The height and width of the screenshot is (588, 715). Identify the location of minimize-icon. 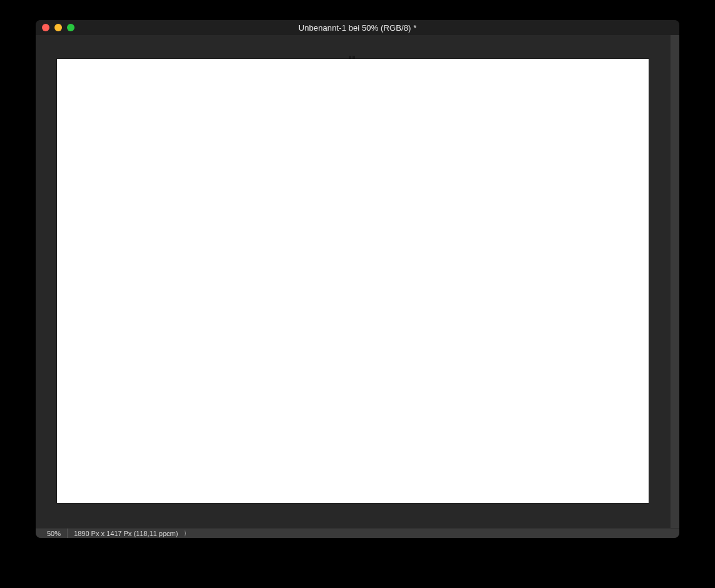
(58, 28).